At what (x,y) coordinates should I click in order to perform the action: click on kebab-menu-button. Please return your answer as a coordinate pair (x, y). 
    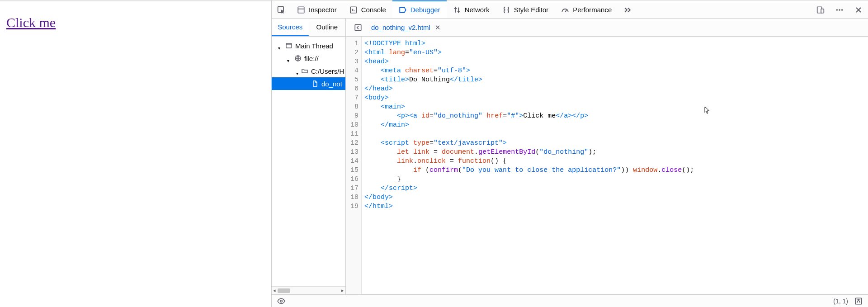
    Looking at the image, I should click on (840, 9).